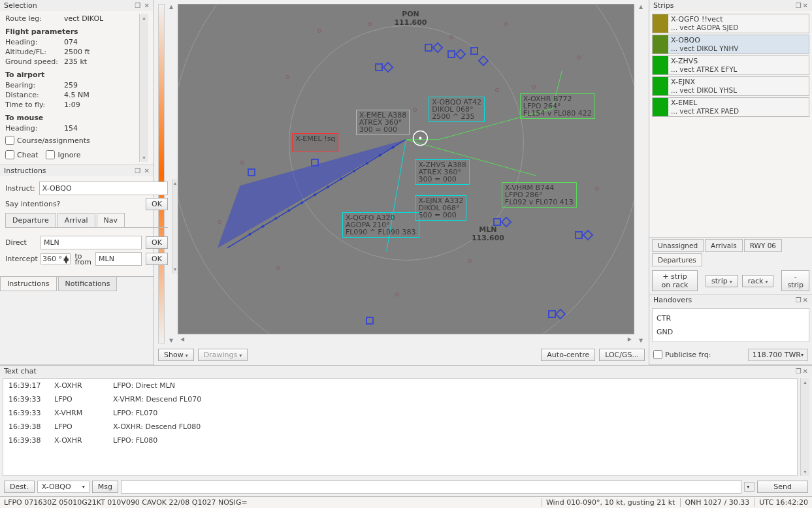 Image resolution: width=812 pixels, height=508 pixels. I want to click on vor-mln-freq: 113.600, so click(488, 238).